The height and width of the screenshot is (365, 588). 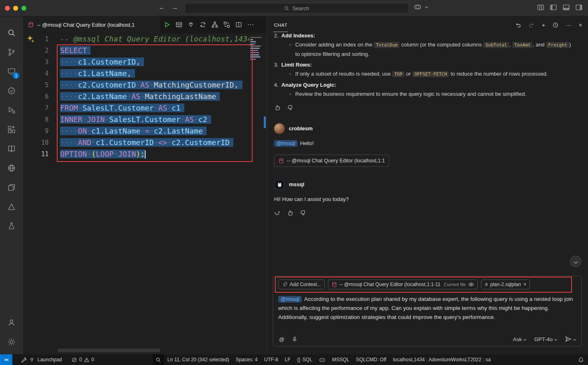 What do you see at coordinates (163, 97) in the screenshot?
I see `code-line: ····c2.LastName·AS·MatchingLastName` at bounding box center [163, 97].